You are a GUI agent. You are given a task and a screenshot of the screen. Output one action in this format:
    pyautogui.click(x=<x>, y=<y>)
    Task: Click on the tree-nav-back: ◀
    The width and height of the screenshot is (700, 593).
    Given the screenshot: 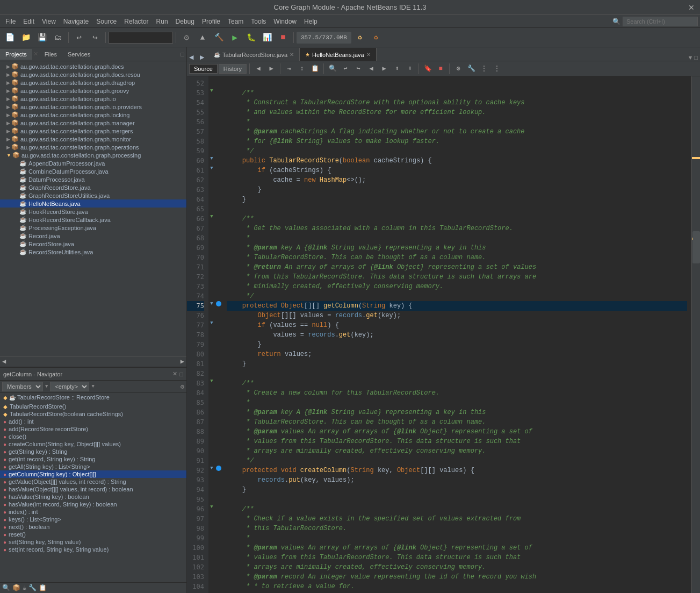 What is the action you would take?
    pyautogui.click(x=4, y=361)
    